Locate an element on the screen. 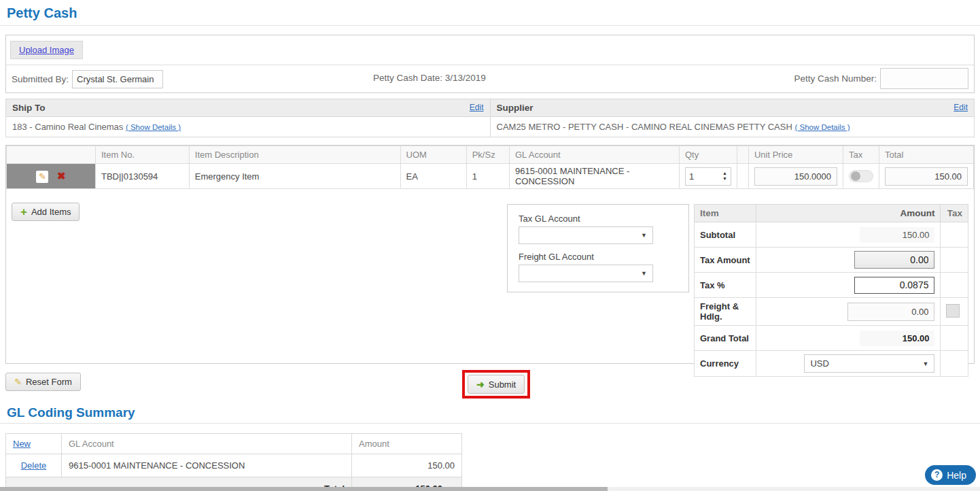 This screenshot has height=491, width=980. submitted-row: Submitted By: Petty Cash Date: 3/13/2019… is located at coordinates (490, 79).